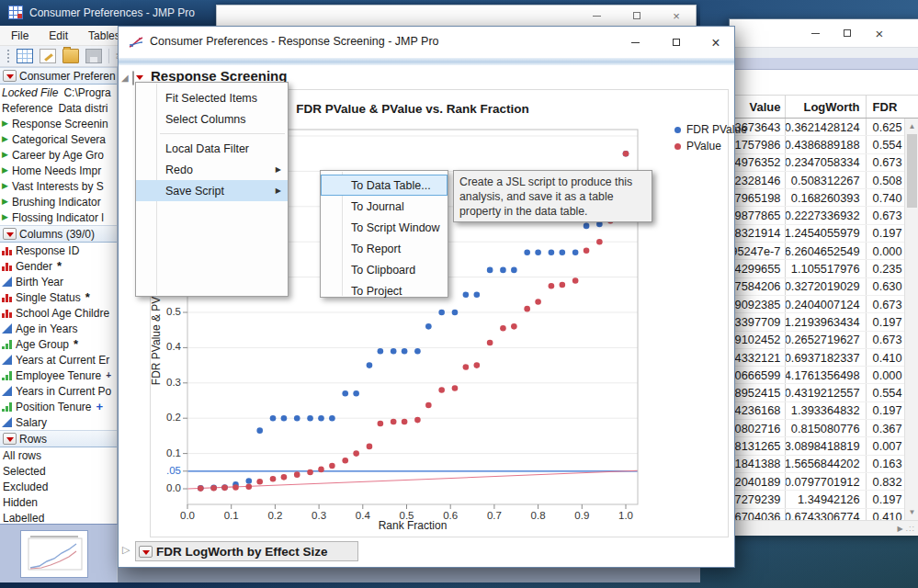 The width and height of the screenshot is (918, 588). I want to click on table-cell: 0.168260393, so click(825, 198).